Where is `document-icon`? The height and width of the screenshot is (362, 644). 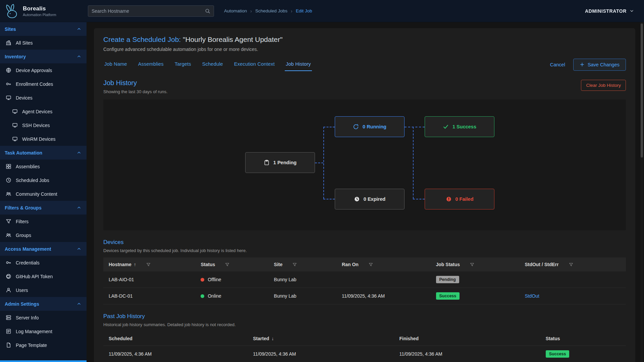 document-icon is located at coordinates (9, 345).